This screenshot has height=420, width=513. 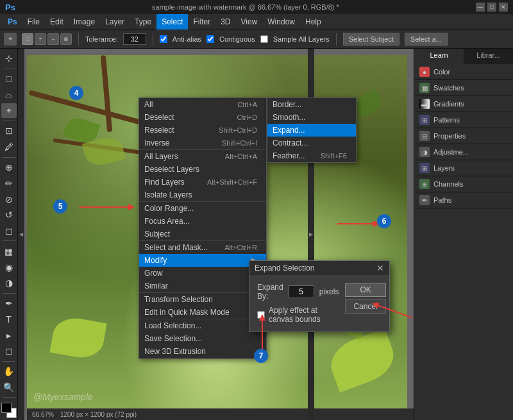 I want to click on antialias-label: Anti-alias, so click(x=187, y=39).